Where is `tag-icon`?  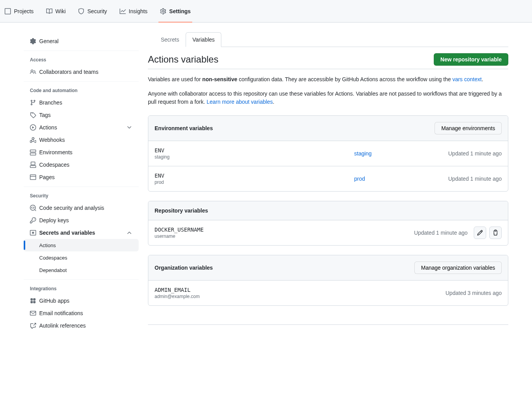 tag-icon is located at coordinates (33, 115).